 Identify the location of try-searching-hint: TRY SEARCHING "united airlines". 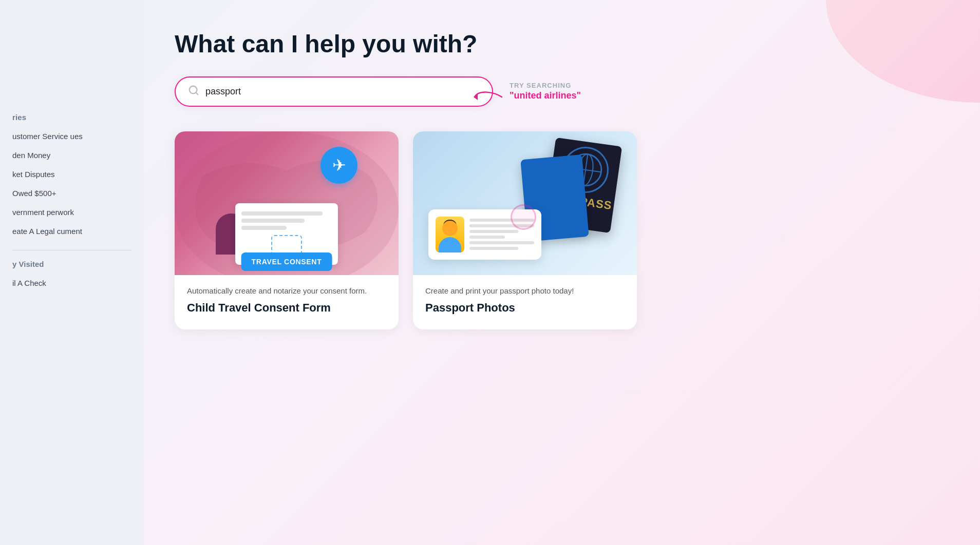
(545, 91).